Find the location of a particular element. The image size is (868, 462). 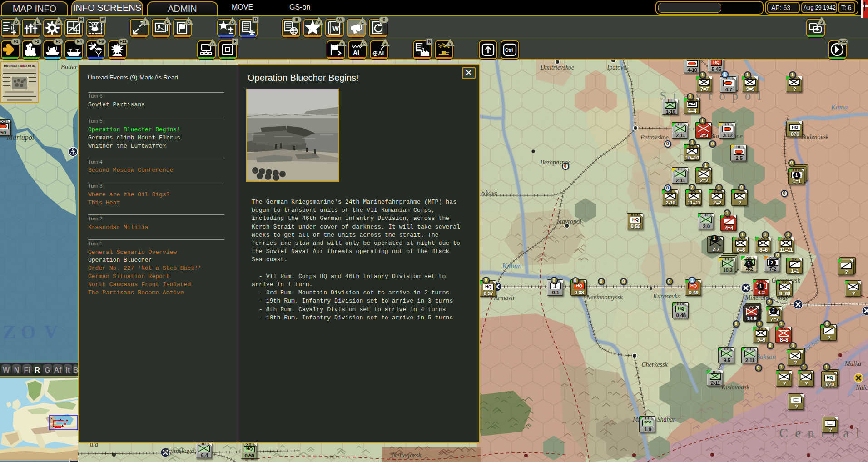

svg-text: Malka is located at coordinates (853, 363).